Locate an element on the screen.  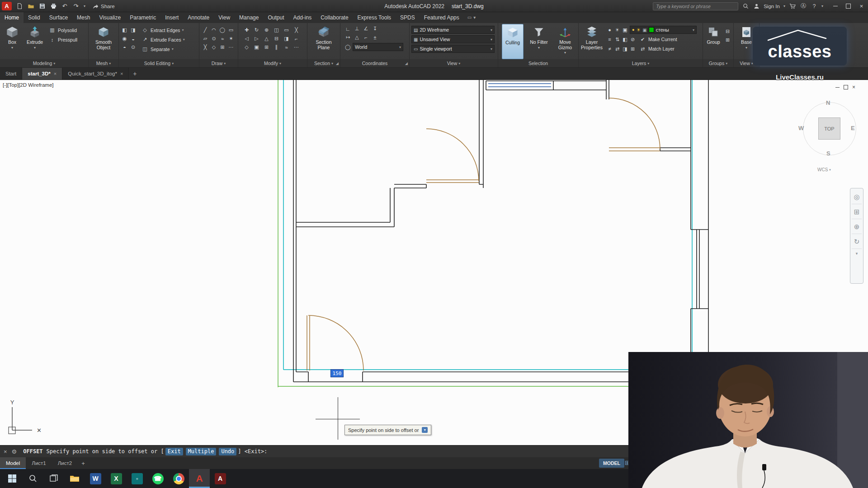
layer-tool-icon: ⇄ is located at coordinates (618, 49).